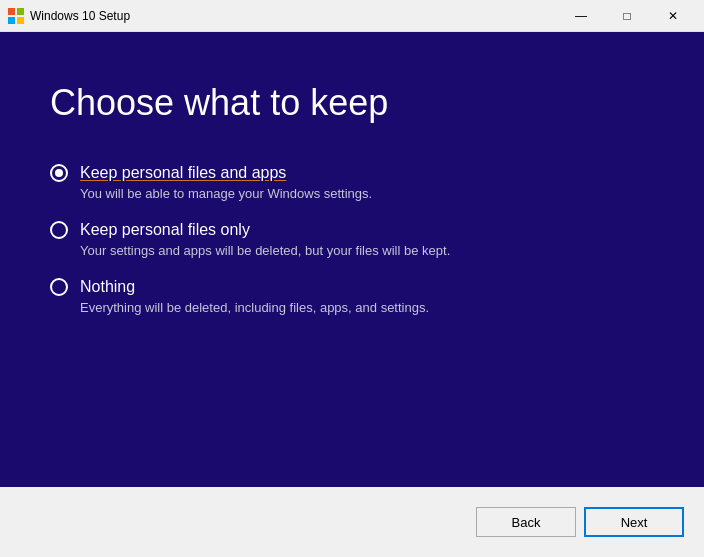 This screenshot has height=557, width=704. What do you see at coordinates (59, 287) in the screenshot?
I see `radio-nothing` at bounding box center [59, 287].